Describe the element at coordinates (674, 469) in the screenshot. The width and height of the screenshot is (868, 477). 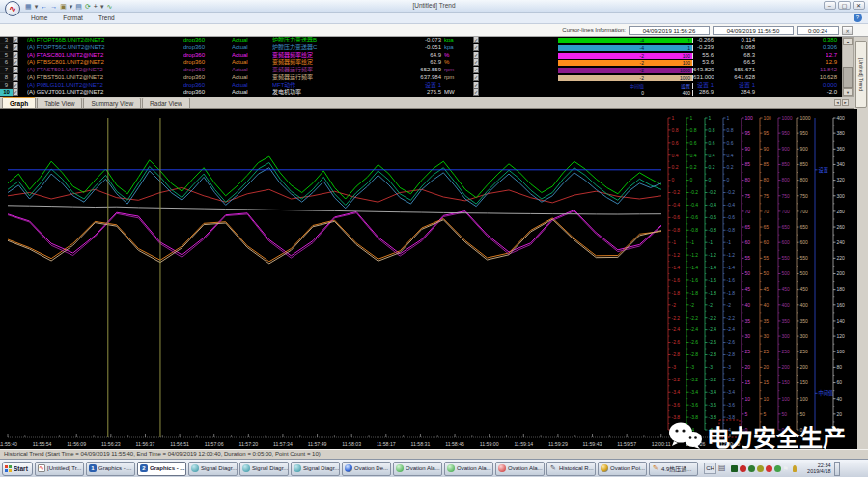
I see `taskbar-button-4-9-: ✎4.9热压通...` at that location.